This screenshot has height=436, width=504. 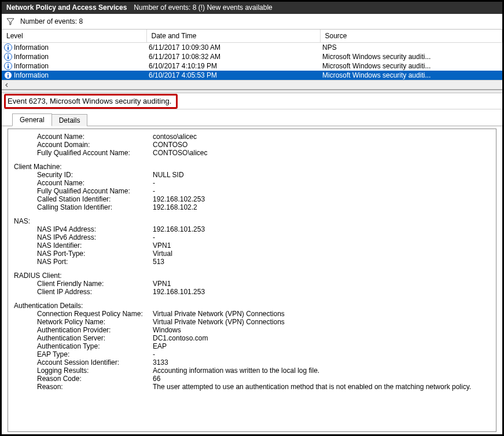 What do you see at coordinates (322, 387) in the screenshot?
I see `field-value: The user attempted to use an authenticat…` at bounding box center [322, 387].